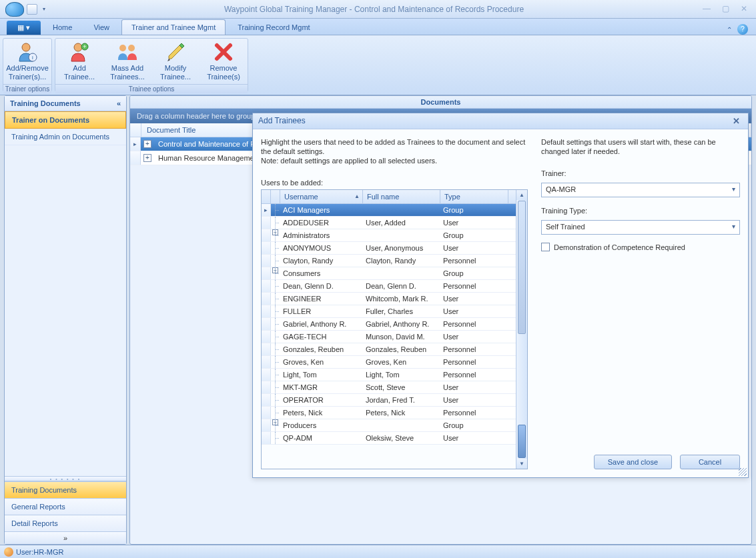  Describe the element at coordinates (737, 121) in the screenshot. I see `dialog-close-button: ✕` at that location.